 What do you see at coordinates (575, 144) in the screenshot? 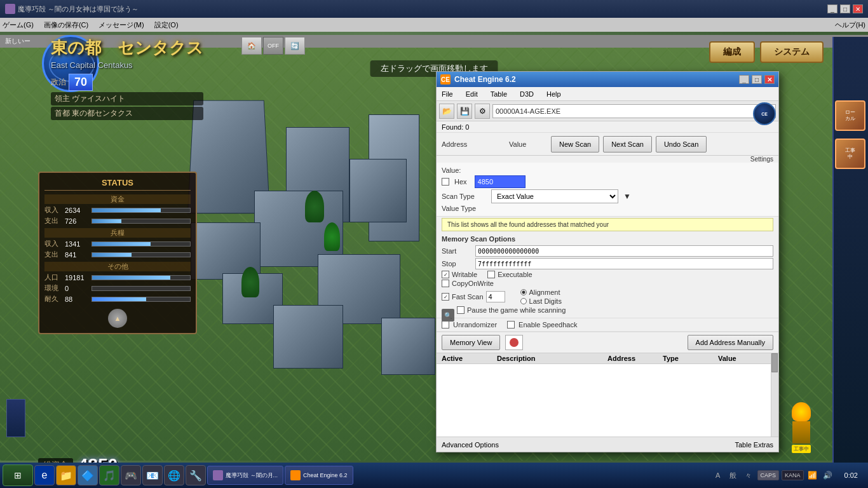
I see `new-scan-button: New Scan` at bounding box center [575, 144].